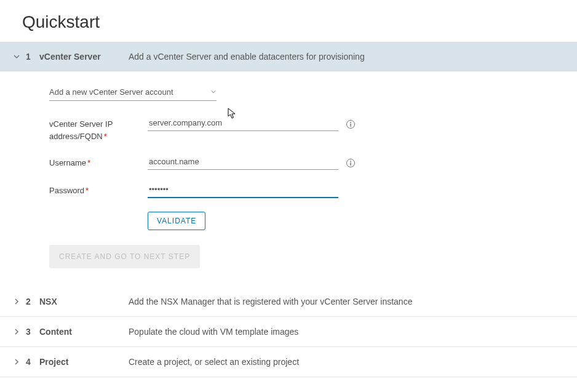 This screenshot has width=577, height=392. What do you see at coordinates (30, 57) in the screenshot?
I see `step-number: 1` at bounding box center [30, 57].